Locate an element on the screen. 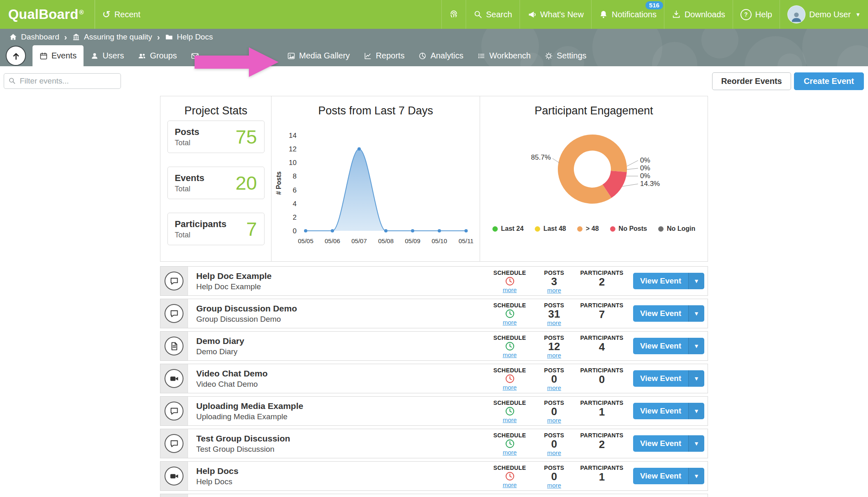 The width and height of the screenshot is (868, 497). filter-events-input is located at coordinates (63, 81).